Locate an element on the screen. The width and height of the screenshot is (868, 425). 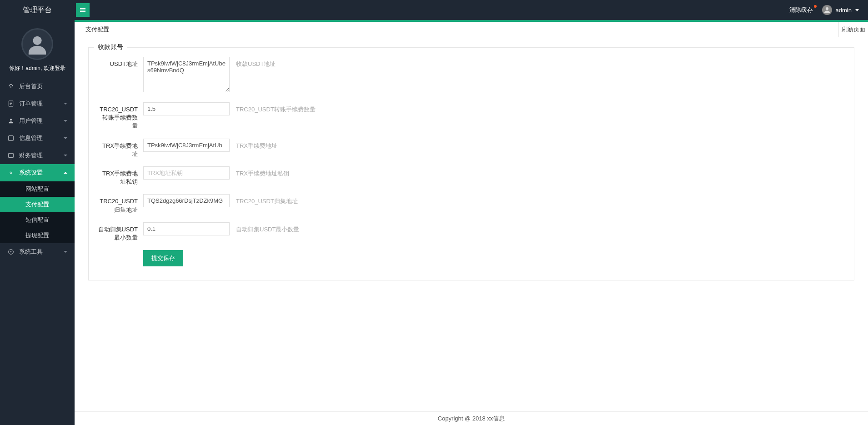
avatar is located at coordinates (37, 44).